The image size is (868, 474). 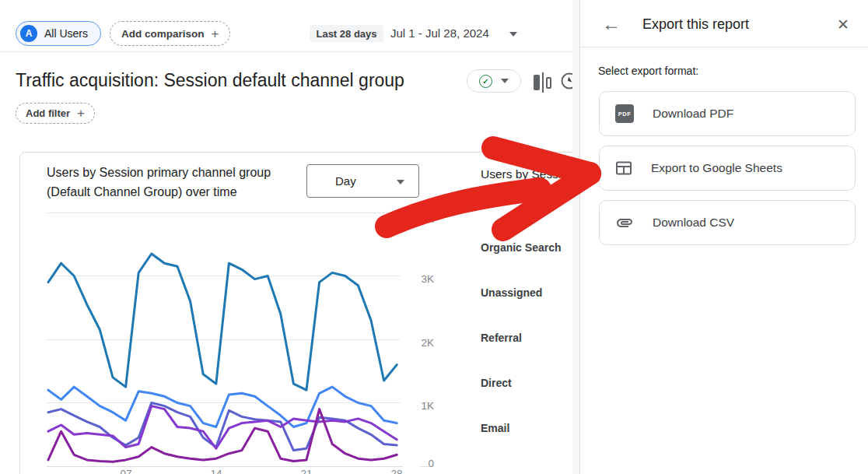 I want to click on table-icon, so click(x=624, y=168).